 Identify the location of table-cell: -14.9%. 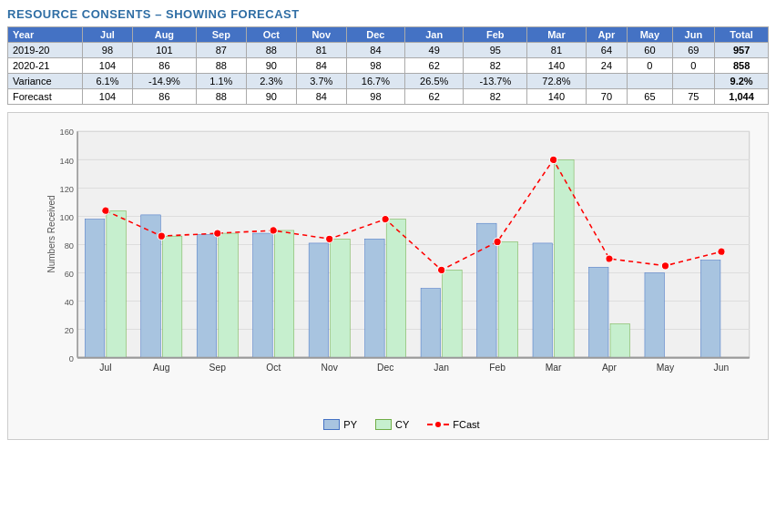
(164, 82).